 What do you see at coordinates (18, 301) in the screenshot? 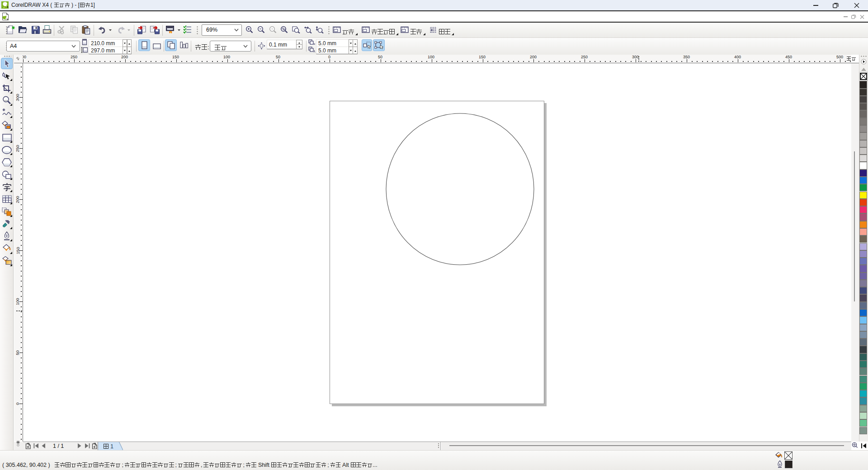
I see `svg-text: 100` at bounding box center [18, 301].